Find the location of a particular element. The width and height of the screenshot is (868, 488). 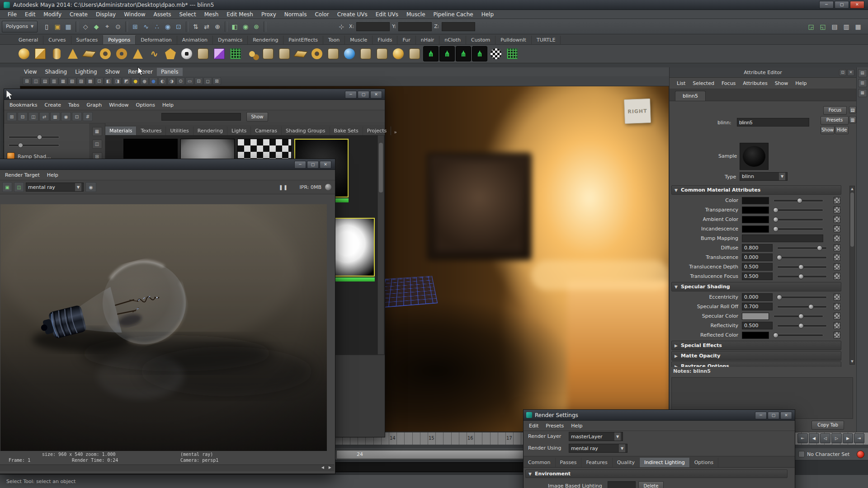

shelf-tab: PulldownIt is located at coordinates (514, 40).